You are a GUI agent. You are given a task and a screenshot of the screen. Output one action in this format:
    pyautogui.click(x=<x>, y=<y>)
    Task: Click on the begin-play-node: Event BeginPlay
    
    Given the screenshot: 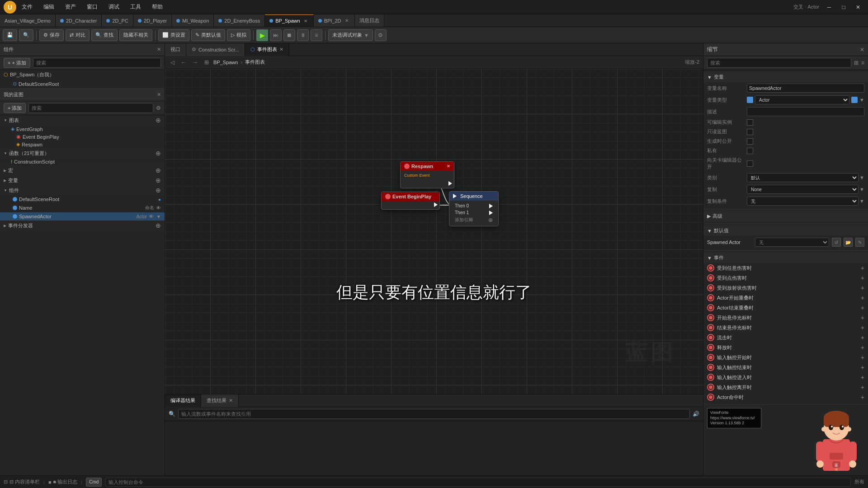 What is the action you would take?
    pyautogui.click(x=410, y=201)
    